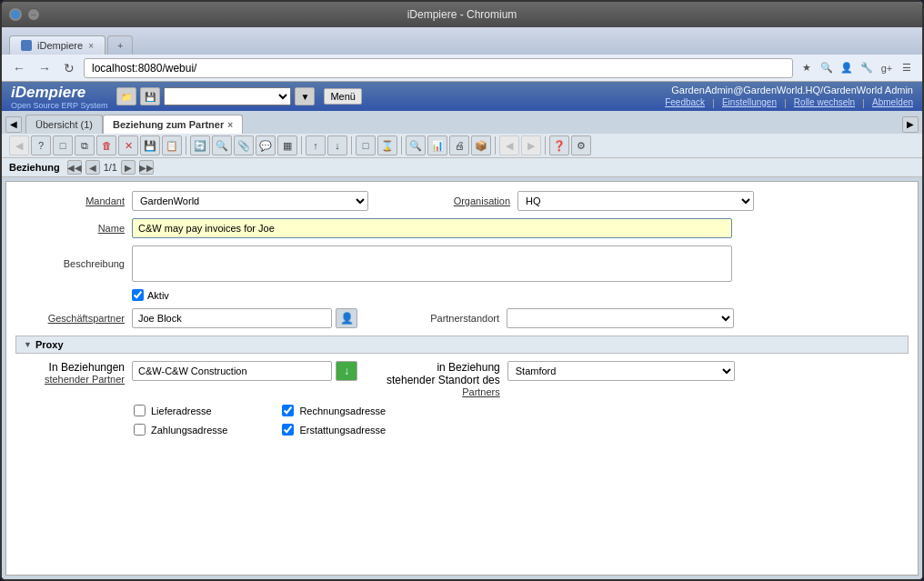  I want to click on toolbar-sep5, so click(495, 145).